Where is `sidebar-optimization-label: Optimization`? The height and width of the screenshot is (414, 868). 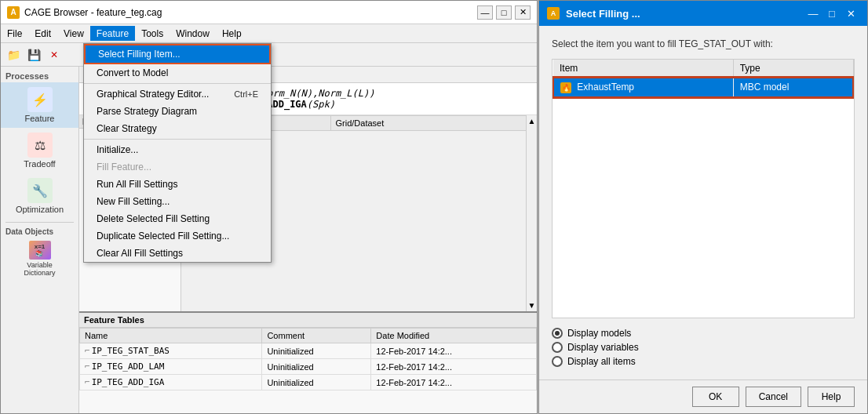 sidebar-optimization-label: Optimization is located at coordinates (39, 209).